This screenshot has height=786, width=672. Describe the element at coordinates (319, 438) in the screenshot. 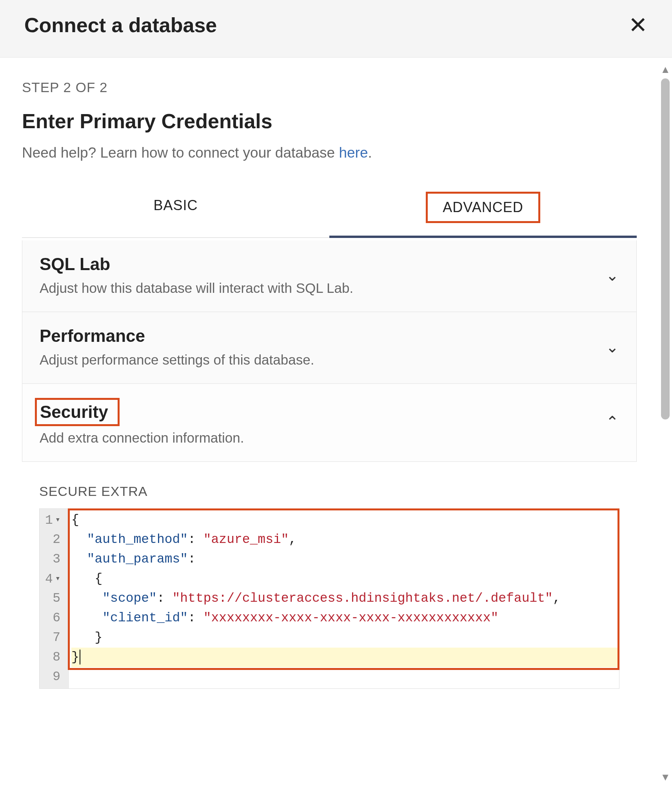

I see `accordion-security-subtitle: Add extra connection information.` at that location.